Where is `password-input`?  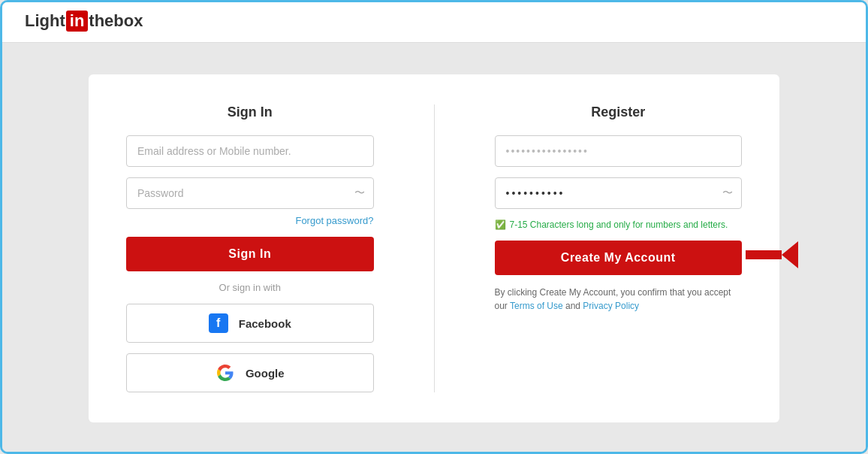
password-input is located at coordinates (250, 193).